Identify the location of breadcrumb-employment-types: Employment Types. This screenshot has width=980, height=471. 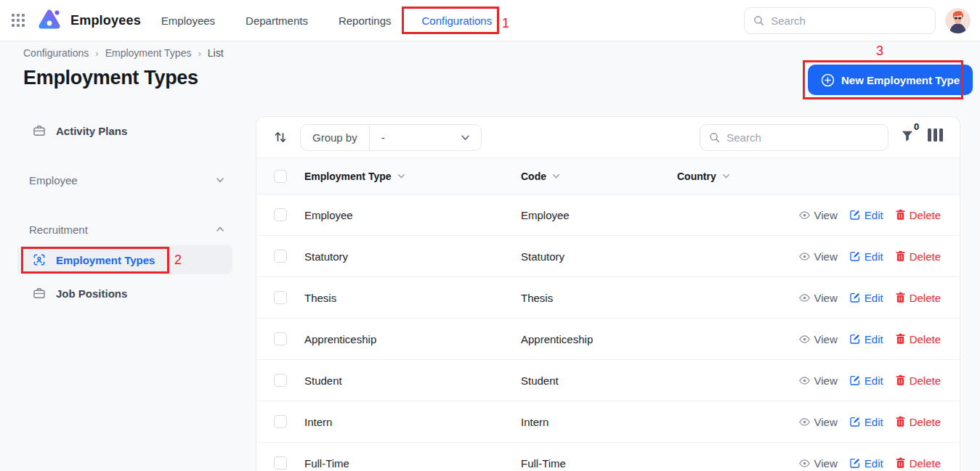
(148, 53).